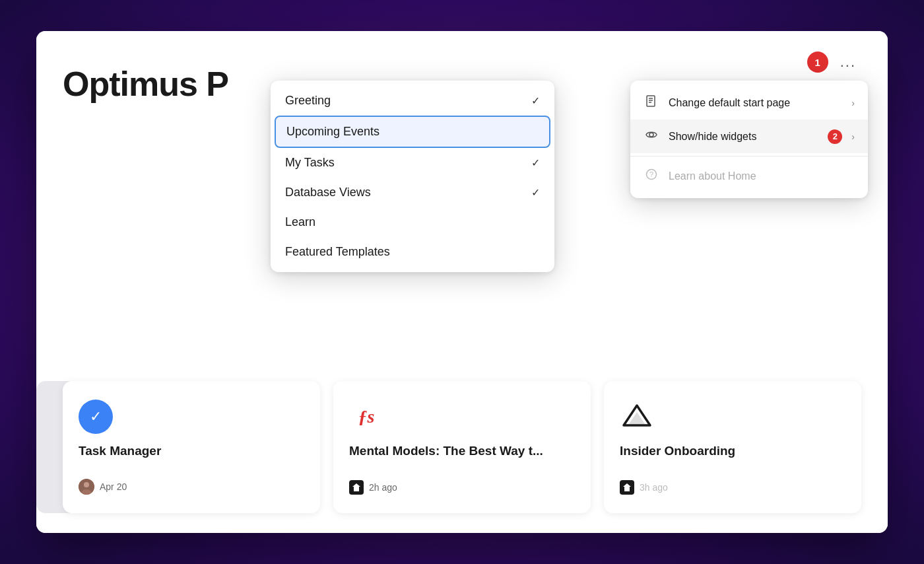  What do you see at coordinates (412, 176) in the screenshot?
I see `left-dropdown-menu: Greeting ✓ Upcoming Events My Tasks ✓ Da…` at bounding box center [412, 176].